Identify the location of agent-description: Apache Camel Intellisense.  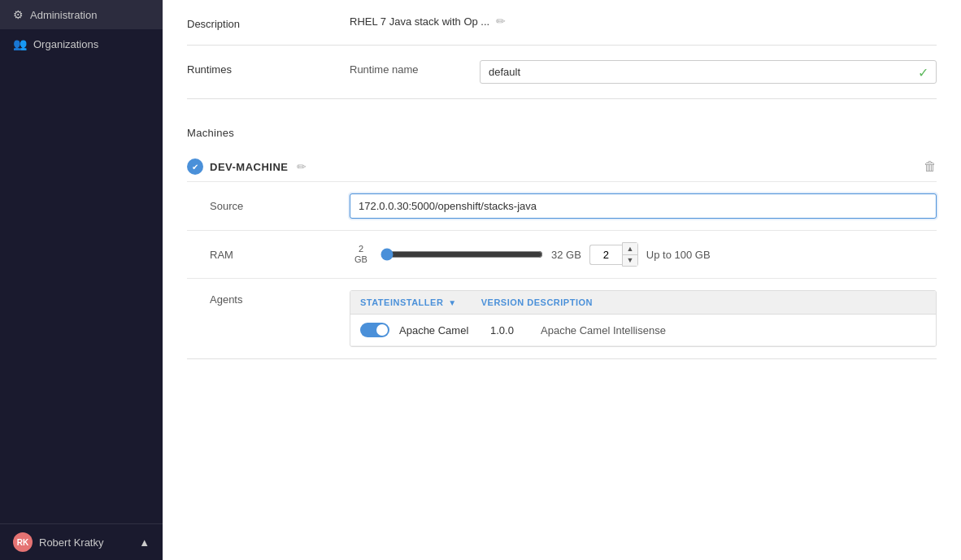
(603, 330).